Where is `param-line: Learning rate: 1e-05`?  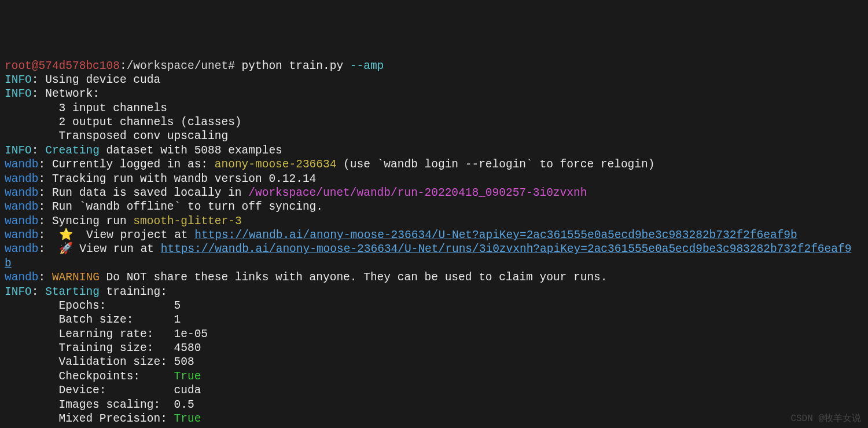
param-line: Learning rate: 1e-05 is located at coordinates (106, 334).